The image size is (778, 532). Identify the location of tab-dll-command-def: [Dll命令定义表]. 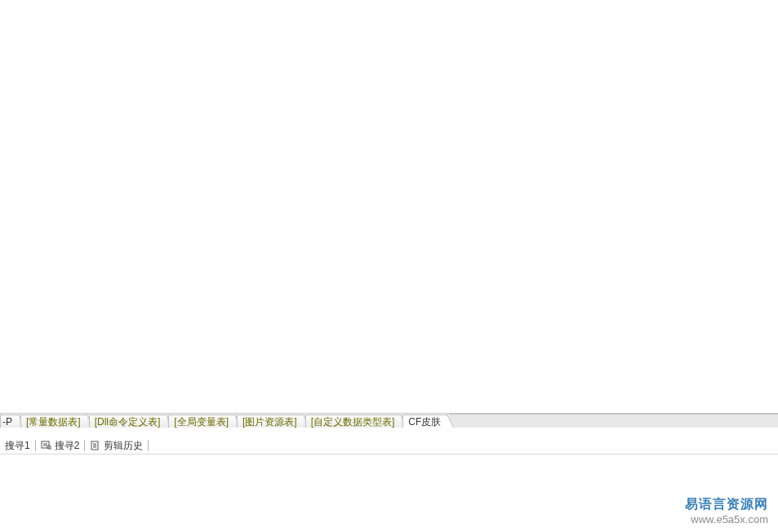
(129, 421).